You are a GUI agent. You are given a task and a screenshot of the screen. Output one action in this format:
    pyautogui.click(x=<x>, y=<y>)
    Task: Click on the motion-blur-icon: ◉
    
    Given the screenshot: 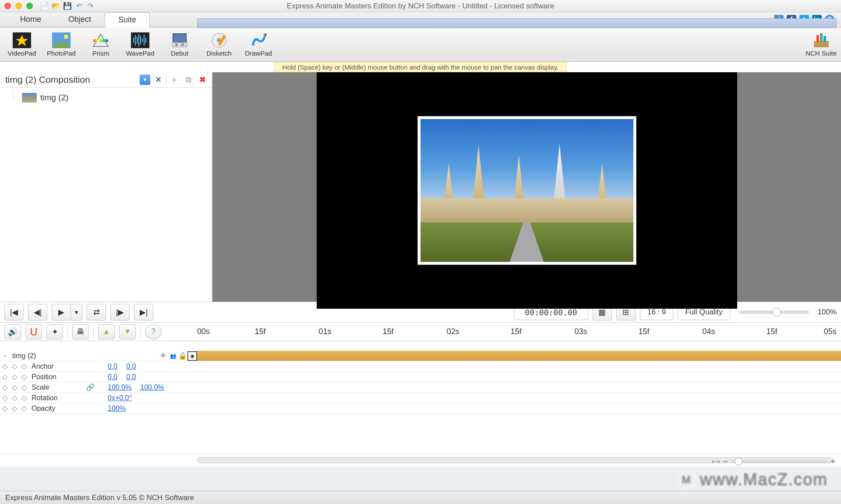 What is the action you would take?
    pyautogui.click(x=192, y=356)
    